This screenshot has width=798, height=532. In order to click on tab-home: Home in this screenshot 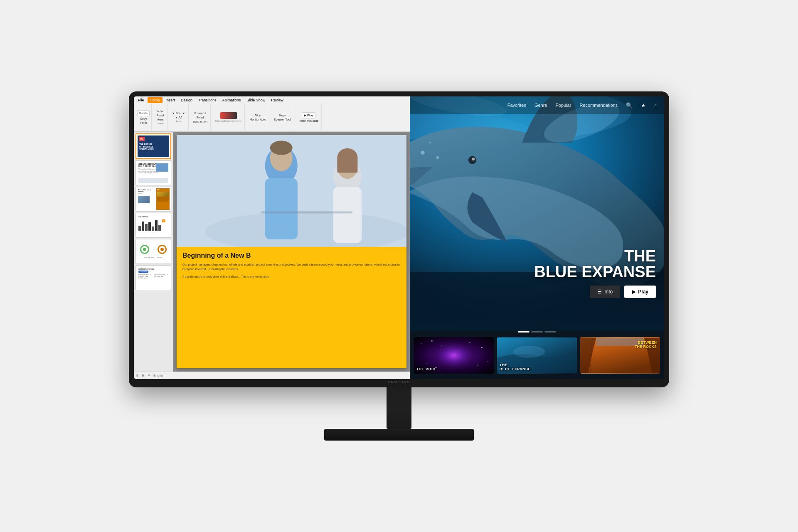, I will do `click(155, 100)`.